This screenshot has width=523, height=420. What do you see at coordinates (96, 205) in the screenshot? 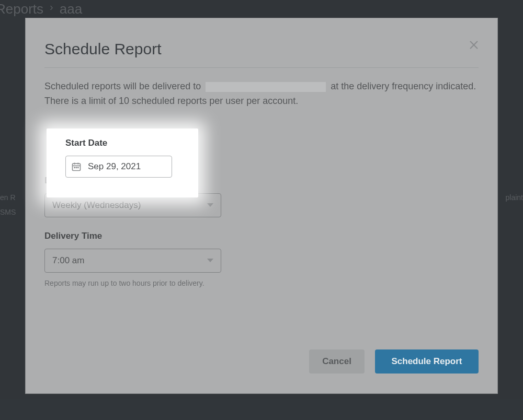
I see `frequency-value: Weekly (Wednesdays)` at bounding box center [96, 205].